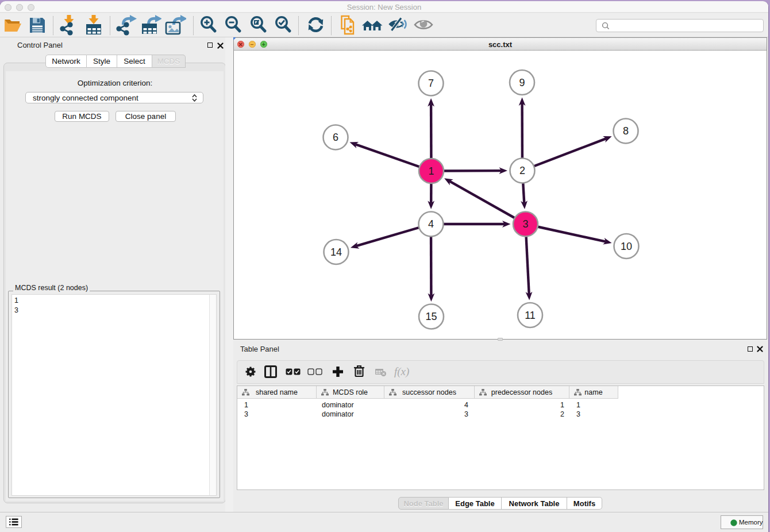 This screenshot has width=770, height=532. I want to click on svg-text: 3, so click(525, 224).